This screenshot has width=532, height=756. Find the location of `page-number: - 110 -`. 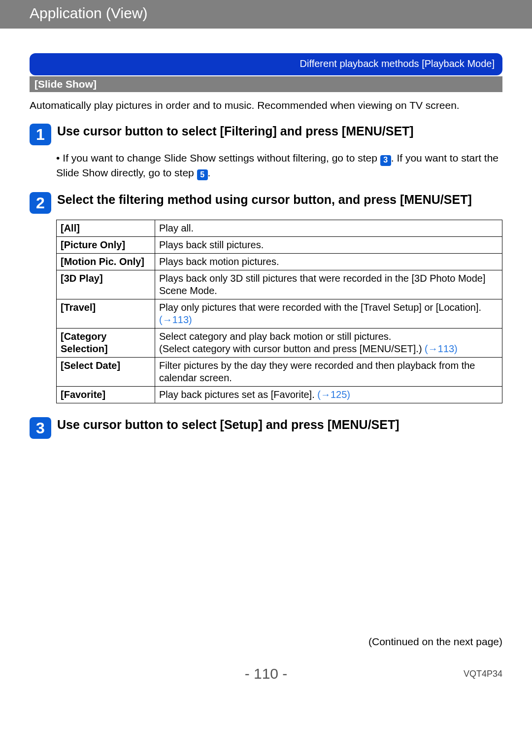

page-number: - 110 - is located at coordinates (266, 674).